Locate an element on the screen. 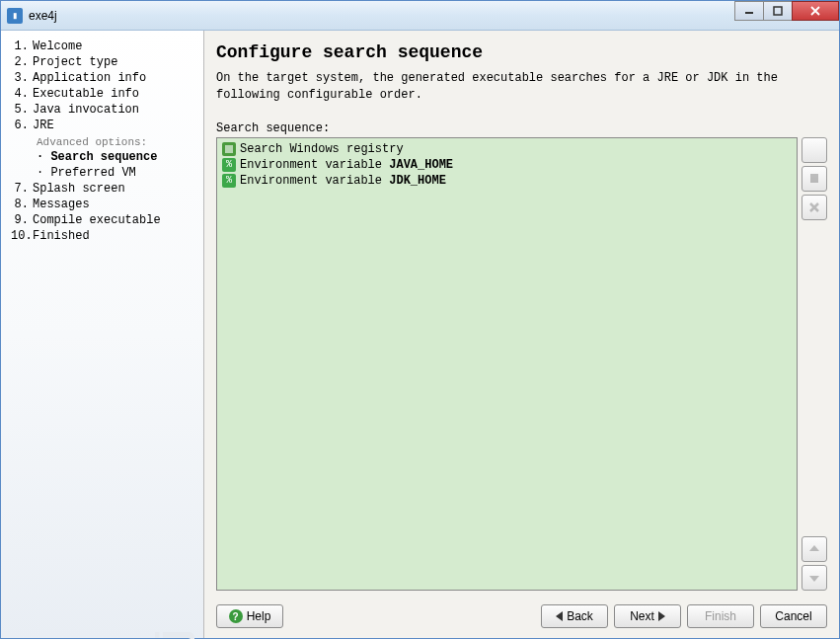 The height and width of the screenshot is (639, 840). maximize-button is located at coordinates (778, 11).